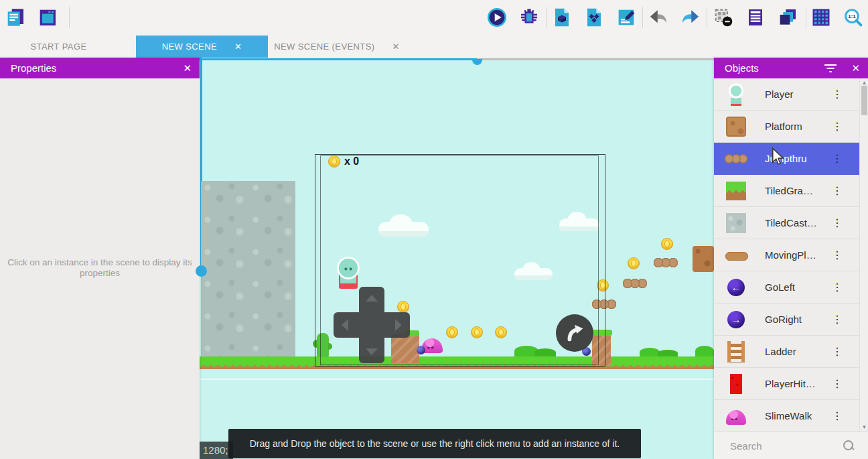  I want to click on object-row: GoLeft ⋮, so click(791, 287).